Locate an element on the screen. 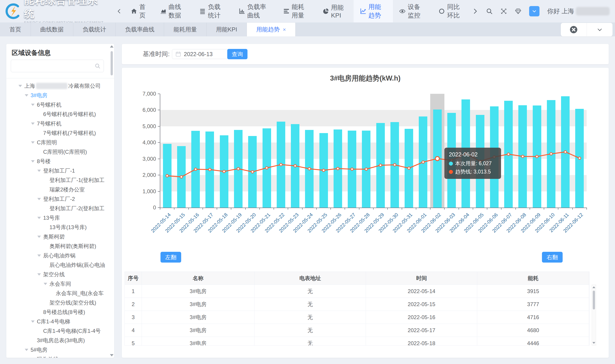 The image size is (615, 364). tab-用能趋势: 用能趋势× is located at coordinates (271, 29).